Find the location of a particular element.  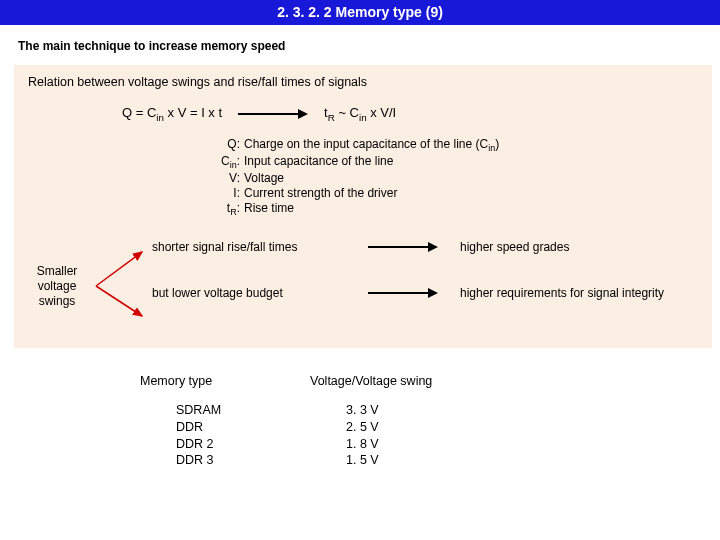

table-row: DDR 31. 5 V is located at coordinates (430, 460).